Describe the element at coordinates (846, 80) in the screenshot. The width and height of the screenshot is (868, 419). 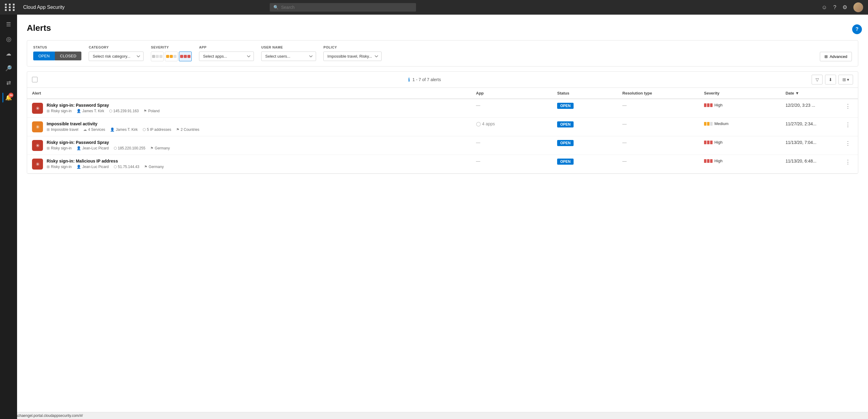
I see `view-options-button: ⊞ ▾` at that location.